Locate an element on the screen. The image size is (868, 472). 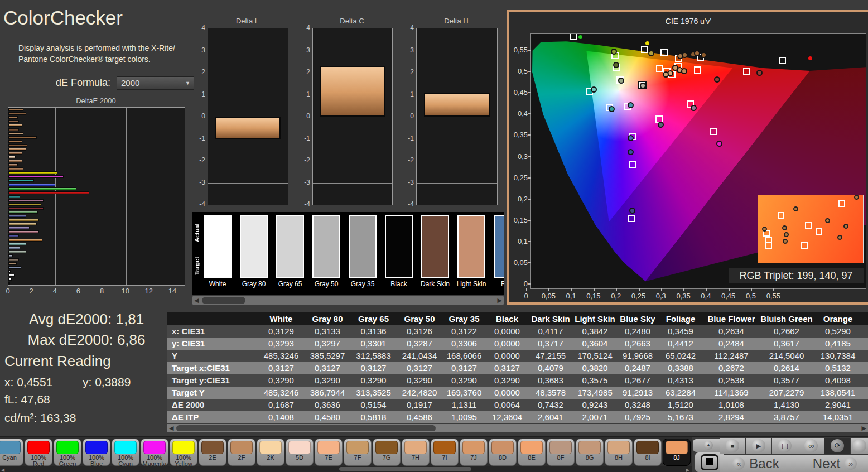
table-cell: 0,2662 is located at coordinates (787, 331).